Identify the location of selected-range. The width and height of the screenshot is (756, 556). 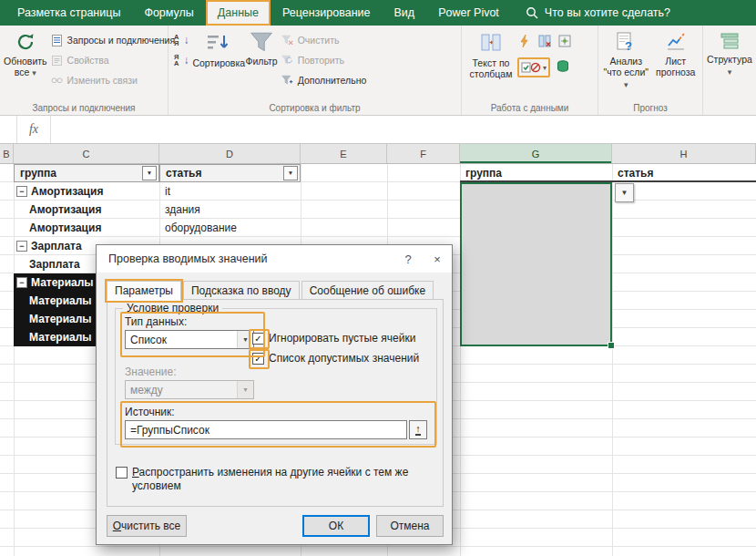
(536, 264).